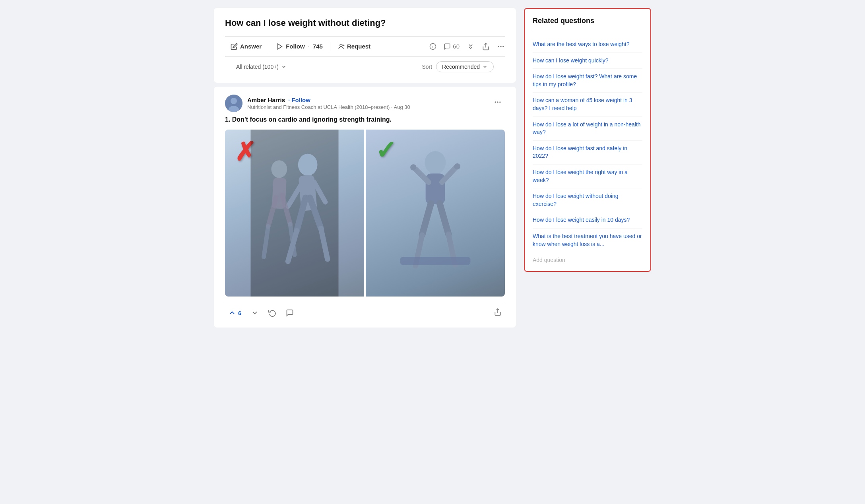  Describe the element at coordinates (501, 47) in the screenshot. I see `more-button` at that location.